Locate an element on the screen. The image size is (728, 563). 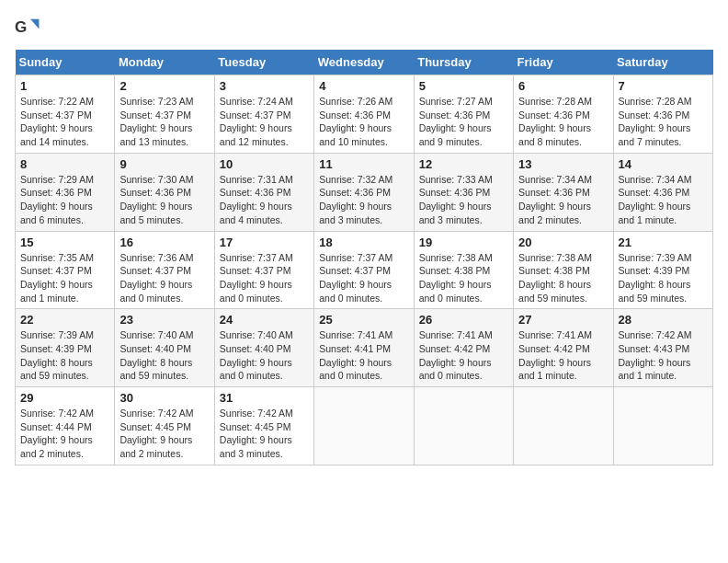
calendar-cell: 3Sunrise: 7:24 AMSunset: 4:37 PMDaylight… is located at coordinates (264, 114).